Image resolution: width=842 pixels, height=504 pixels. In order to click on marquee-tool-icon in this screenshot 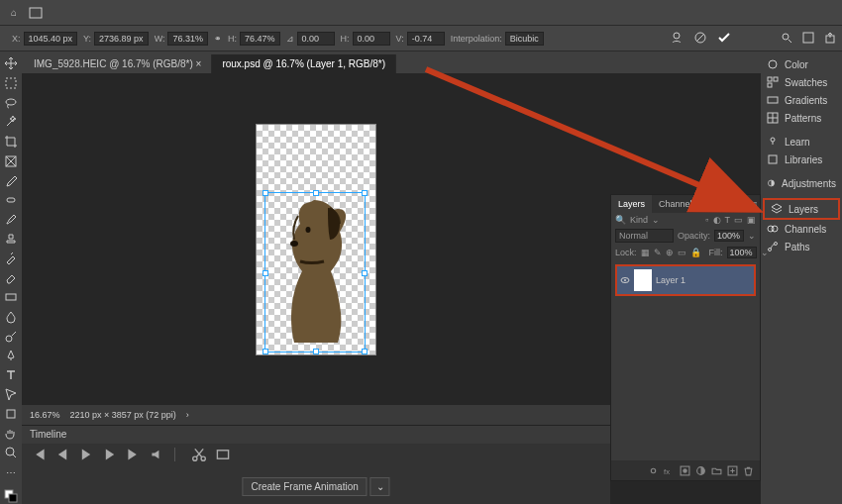, I will do `click(11, 83)`.